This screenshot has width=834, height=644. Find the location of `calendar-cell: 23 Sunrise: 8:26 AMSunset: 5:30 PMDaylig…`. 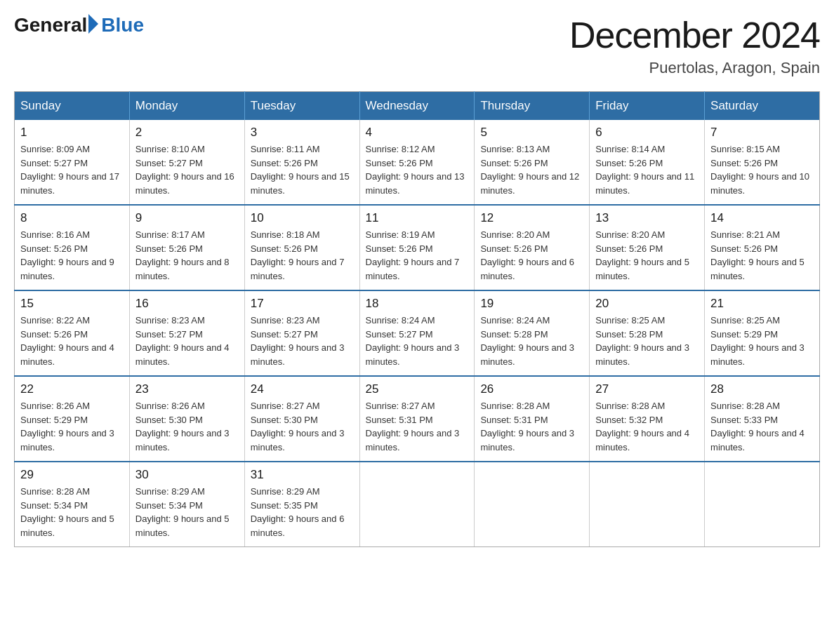

calendar-cell: 23 Sunrise: 8:26 AMSunset: 5:30 PMDaylig… is located at coordinates (187, 419).